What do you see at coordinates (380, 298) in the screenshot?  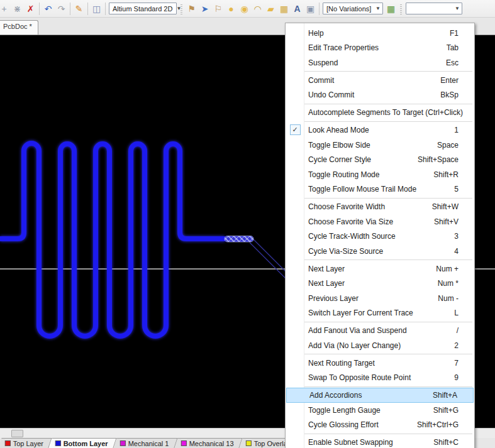 I see `menu-item-previous-layer: Previous LayerNum -` at bounding box center [380, 298].